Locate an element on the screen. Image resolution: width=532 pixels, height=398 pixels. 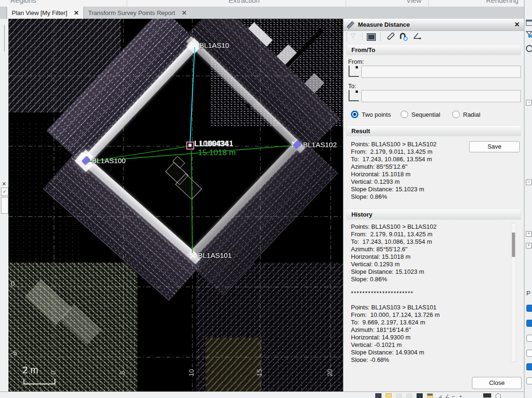
y-axis-tick: 0 is located at coordinates (13, 283).